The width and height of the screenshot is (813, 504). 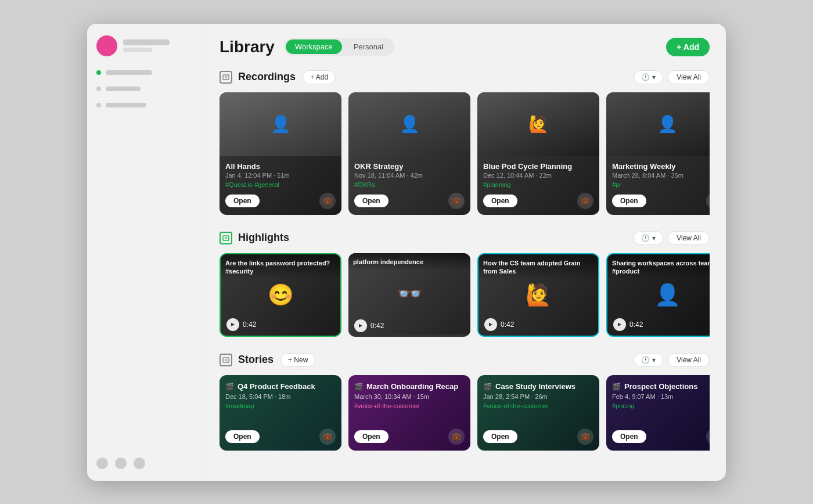 What do you see at coordinates (658, 153) in the screenshot?
I see `recording-card: 👤 Marketing Weekly March 28, 8:04 AM · 3…` at bounding box center [658, 153].